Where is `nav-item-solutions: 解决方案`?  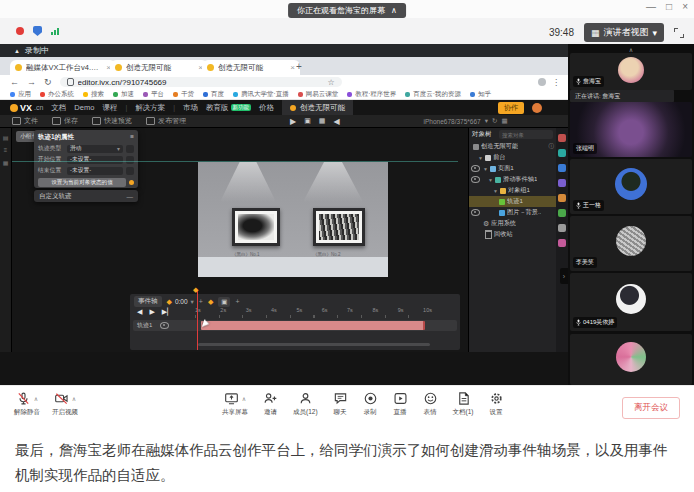
nav-item-solutions: 解决方案 is located at coordinates (150, 108).